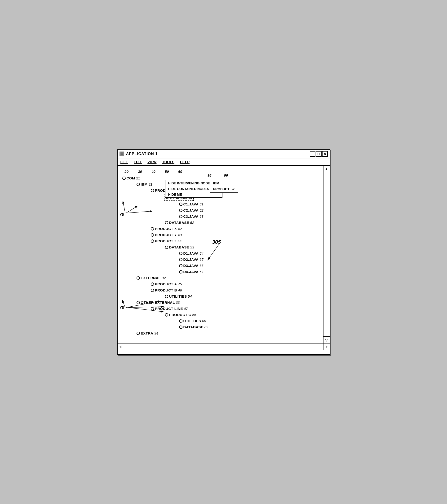 The image size is (447, 504). I want to click on node-id-product-x: 42, so click(180, 229).